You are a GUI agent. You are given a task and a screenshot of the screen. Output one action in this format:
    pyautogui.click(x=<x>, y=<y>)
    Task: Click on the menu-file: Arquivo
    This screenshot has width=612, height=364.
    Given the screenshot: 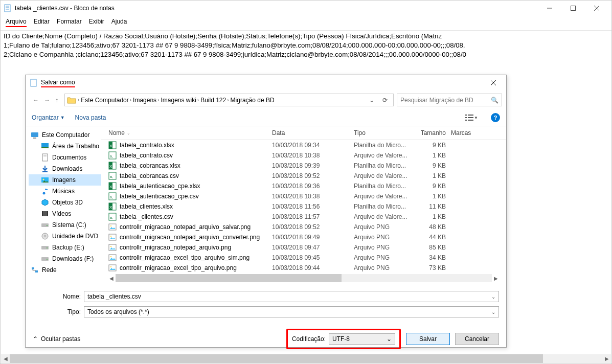 What is the action you would take?
    pyautogui.click(x=16, y=22)
    